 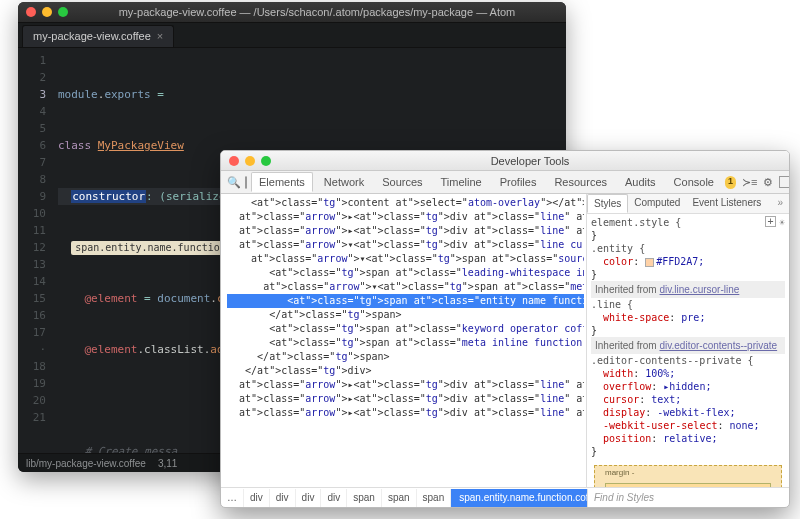 I want to click on tab-elements: Elements, so click(x=282, y=182).